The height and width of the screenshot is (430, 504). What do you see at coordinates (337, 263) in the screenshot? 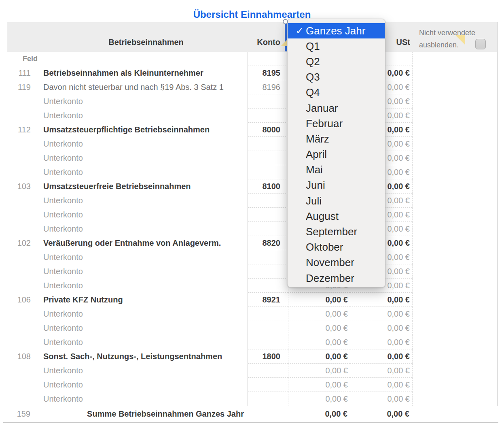
I see `menu-item: November` at bounding box center [337, 263].